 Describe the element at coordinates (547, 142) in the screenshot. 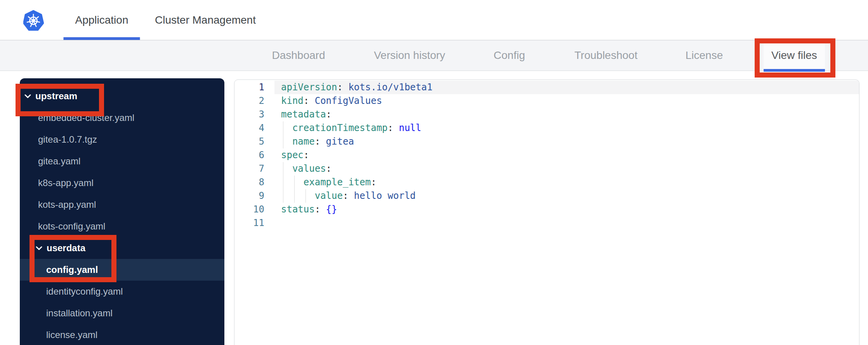

I see `code-line-5: 5 name: gitea` at that location.